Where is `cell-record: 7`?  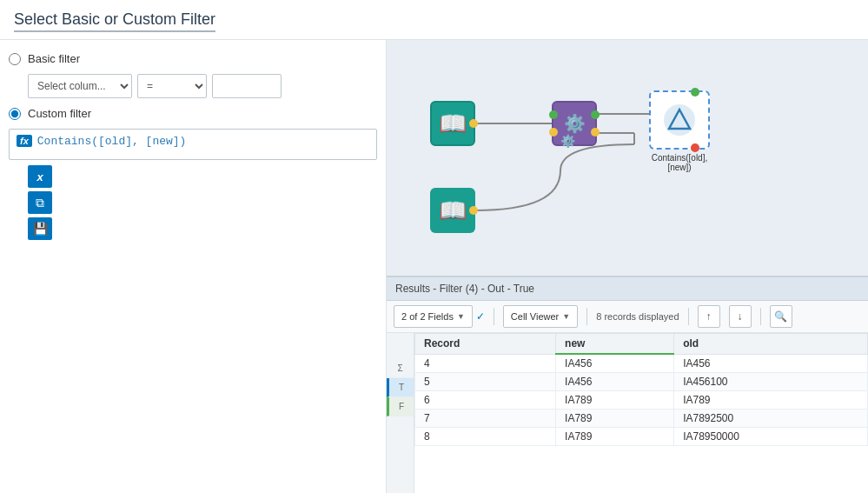
cell-record: 7 is located at coordinates (486, 419).